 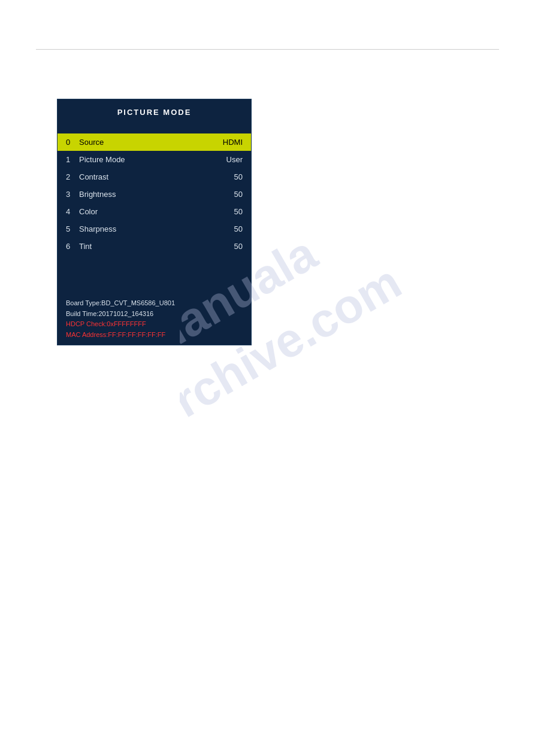 What do you see at coordinates (72, 194) in the screenshot?
I see `row-3-num: 3` at bounding box center [72, 194].